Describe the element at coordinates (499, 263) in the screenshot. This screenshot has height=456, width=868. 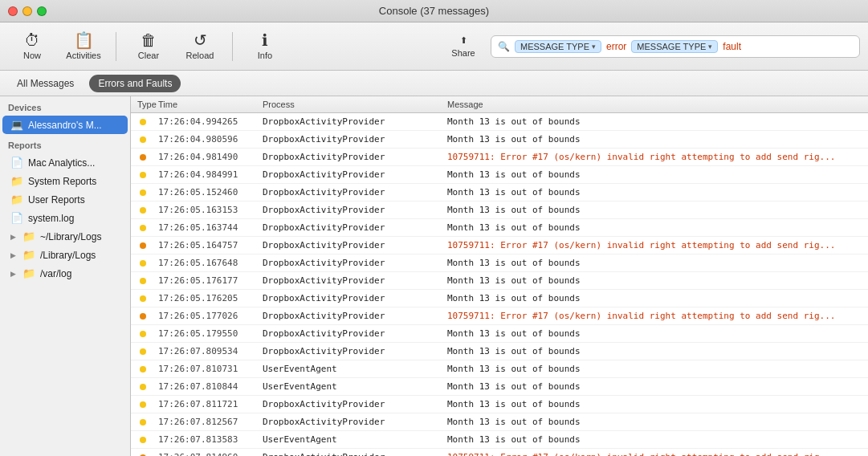
I see `table-row: 17:26:05.167648 DropboxActivityProvider …` at that location.